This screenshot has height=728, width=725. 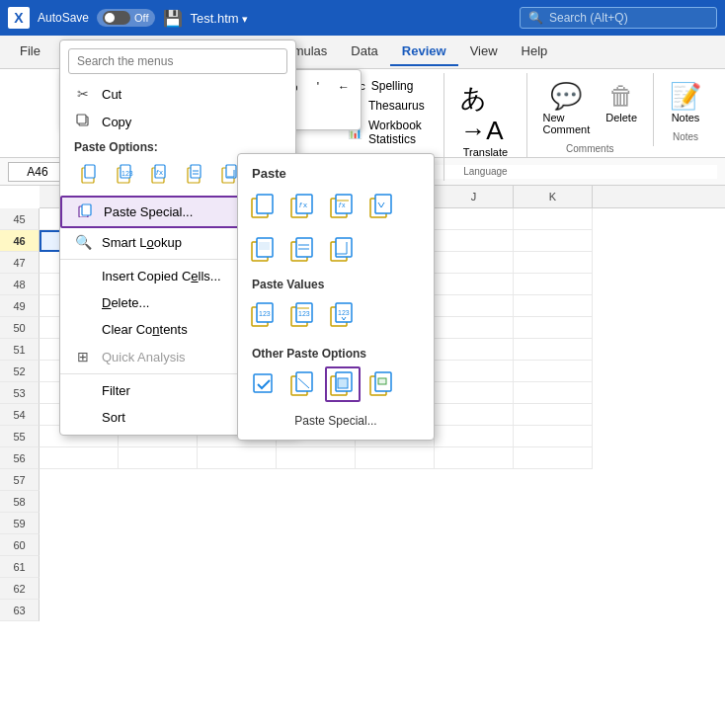 What do you see at coordinates (336, 421) in the screenshot?
I see `paste-special-link: Paste Special...` at bounding box center [336, 421].